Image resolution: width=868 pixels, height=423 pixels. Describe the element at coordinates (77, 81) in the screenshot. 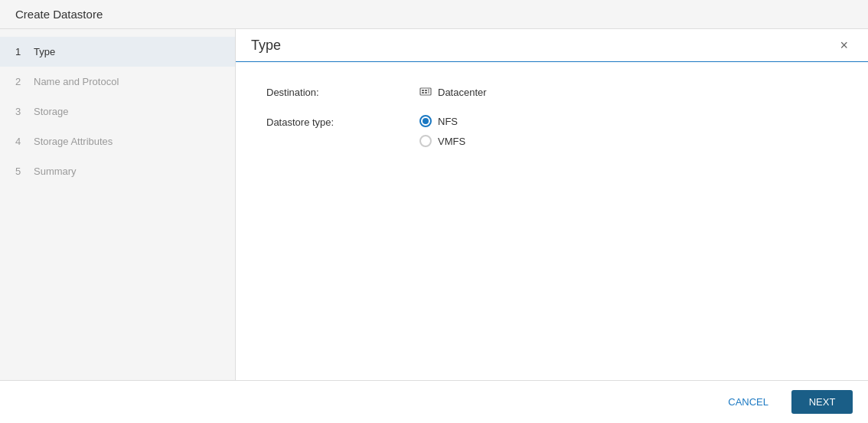

I see `sidebar-item-label-name-protocol: Name and Protocol` at that location.